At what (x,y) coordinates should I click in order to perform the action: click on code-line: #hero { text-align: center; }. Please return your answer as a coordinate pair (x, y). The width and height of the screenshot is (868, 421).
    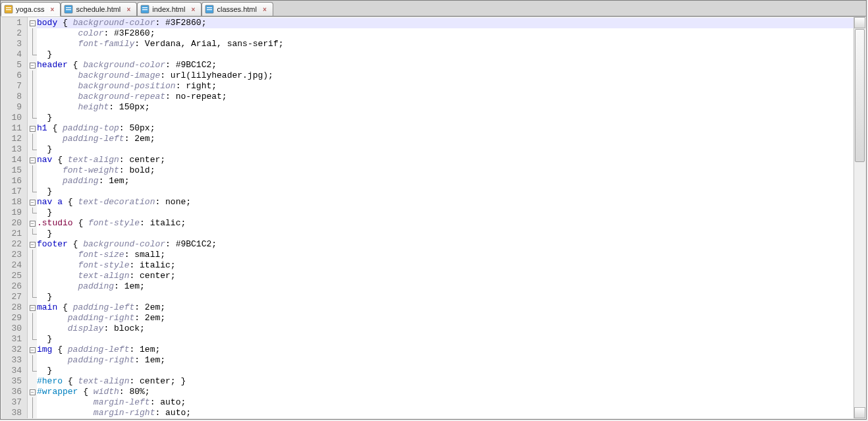
    Looking at the image, I should click on (445, 381).